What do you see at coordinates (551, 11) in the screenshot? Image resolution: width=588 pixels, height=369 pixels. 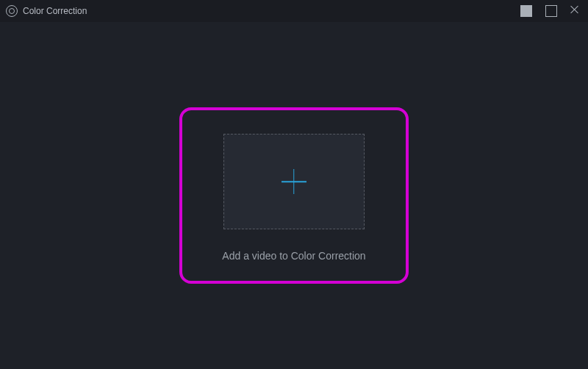 I see `window-controls` at bounding box center [551, 11].